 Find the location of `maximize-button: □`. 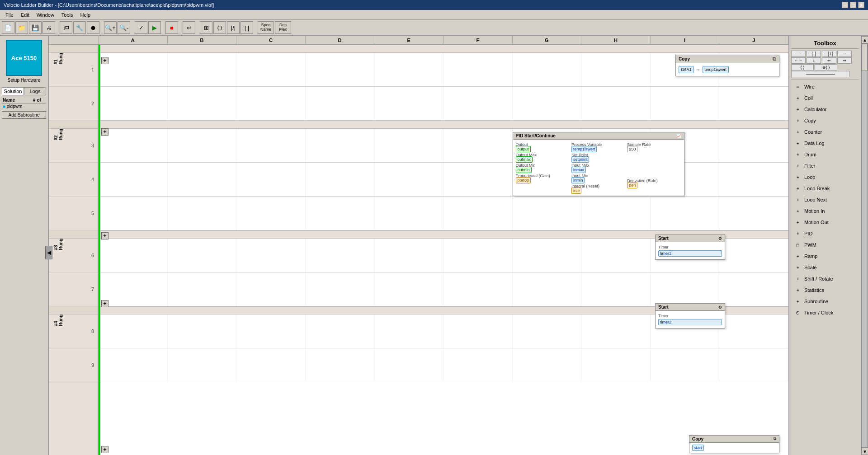

maximize-button: □ is located at coordinates (853, 5).